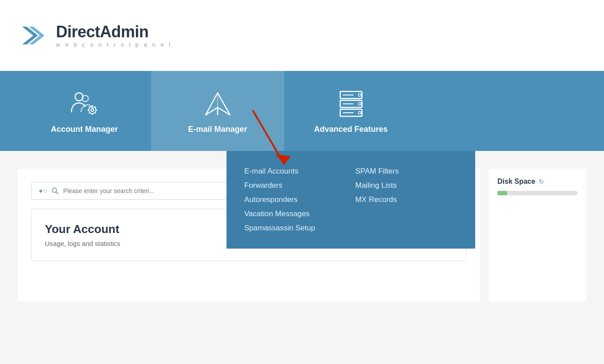 This screenshot has width=604, height=364. What do you see at coordinates (295, 228) in the screenshot?
I see `dropdown-spamassassin: Spamassassin Setup` at bounding box center [295, 228].